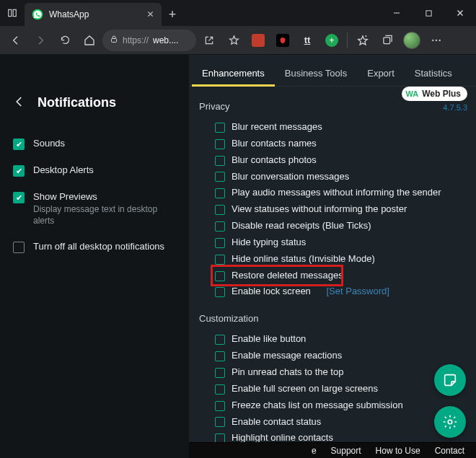  What do you see at coordinates (258, 40) in the screenshot?
I see `extension-red-icon` at bounding box center [258, 40].